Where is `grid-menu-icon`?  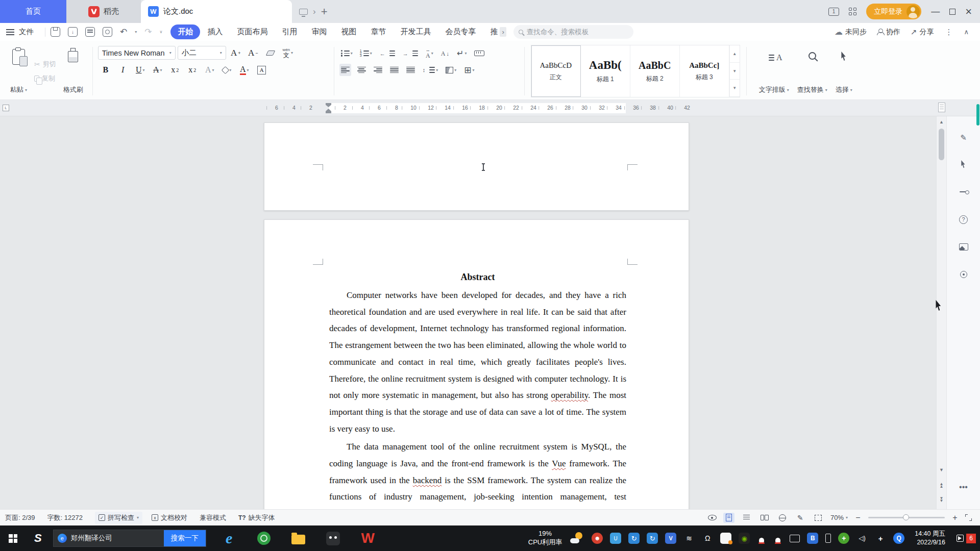 grid-menu-icon is located at coordinates (852, 11).